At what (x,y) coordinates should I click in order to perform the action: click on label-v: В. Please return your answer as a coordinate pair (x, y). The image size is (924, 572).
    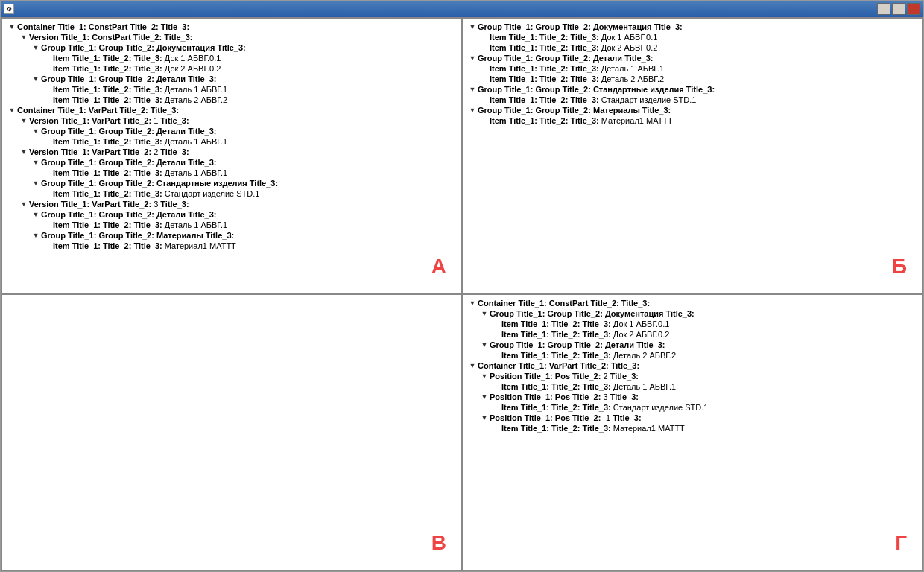
    Looking at the image, I should click on (439, 543).